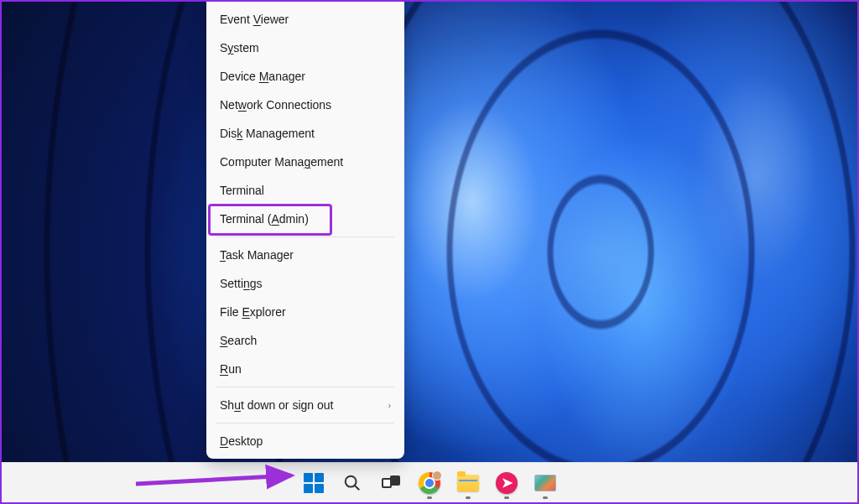  I want to click on menu-item-label: System, so click(240, 48).